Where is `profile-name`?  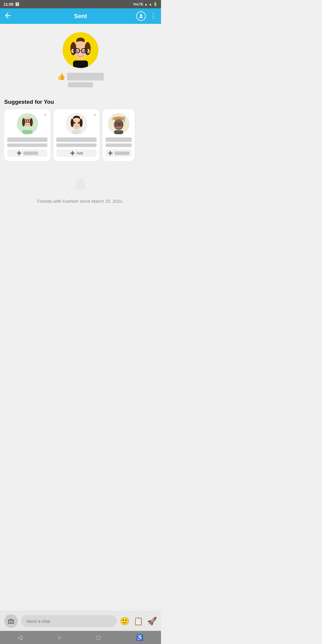 profile-name is located at coordinates (85, 77).